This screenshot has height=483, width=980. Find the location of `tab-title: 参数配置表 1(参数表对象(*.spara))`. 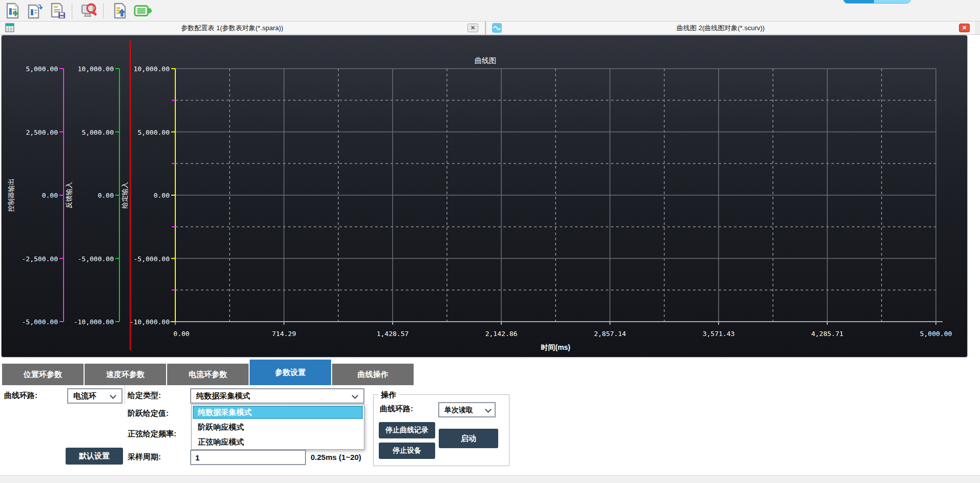

tab-title: 参数配置表 1(参数表对象(*.spara)) is located at coordinates (232, 28).